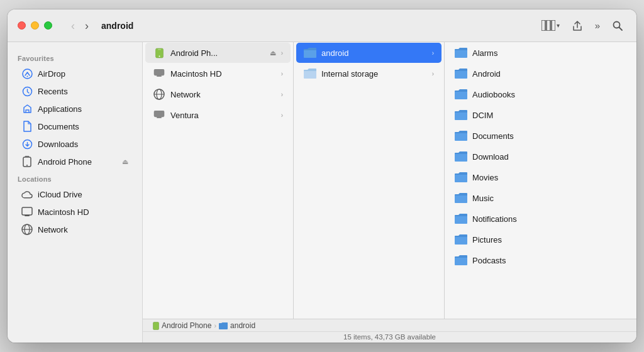 This screenshot has height=352, width=644. Describe the element at coordinates (27, 109) in the screenshot. I see `applications-icon` at that location.